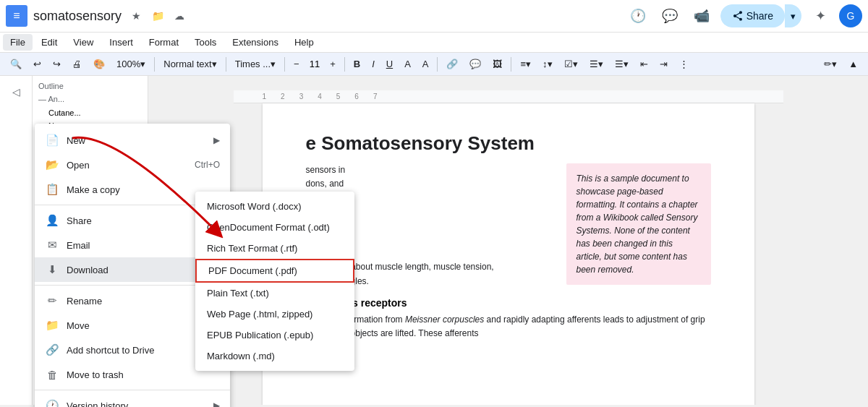 Image resolution: width=868 pixels, height=407 pixels. What do you see at coordinates (205, 42) in the screenshot?
I see `menu-tools: Tools` at bounding box center [205, 42].